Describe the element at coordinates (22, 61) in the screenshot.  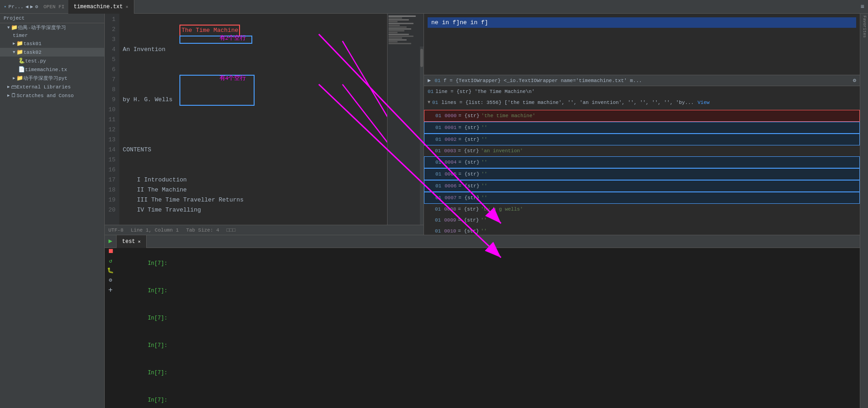
I see `py-icon-testpy: 🐍` at that location.